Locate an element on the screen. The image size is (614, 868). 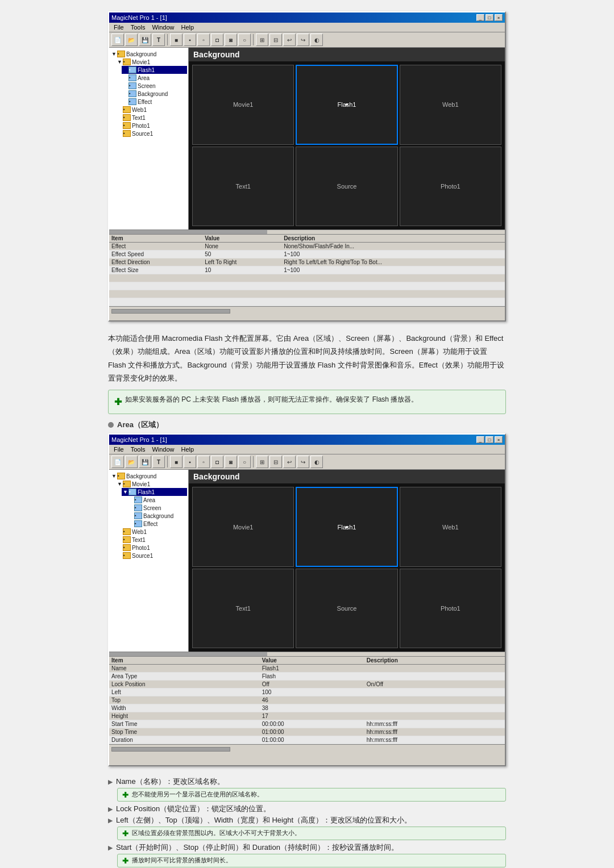
props-row: Effect Size 10 1~100 is located at coordinates (307, 270).